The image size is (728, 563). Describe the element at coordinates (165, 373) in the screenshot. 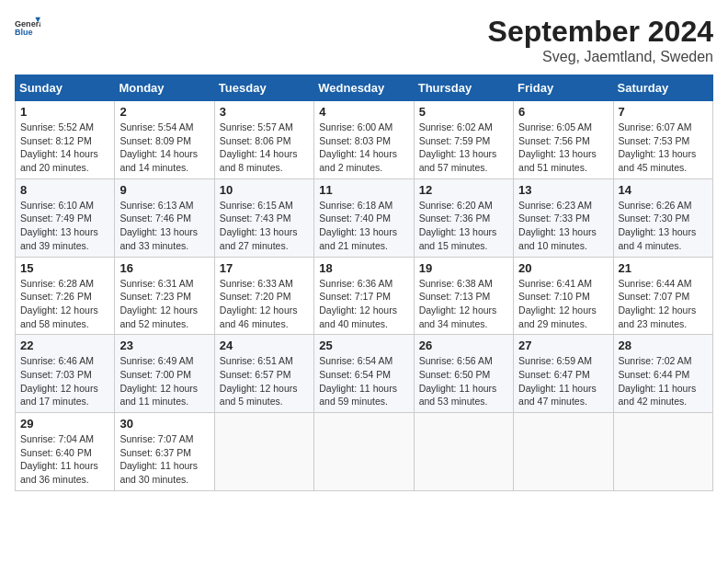

I see `calendar-cell: 23Sunrise: 6:49 AM Sunset: 7:00 PM Dayli…` at that location.